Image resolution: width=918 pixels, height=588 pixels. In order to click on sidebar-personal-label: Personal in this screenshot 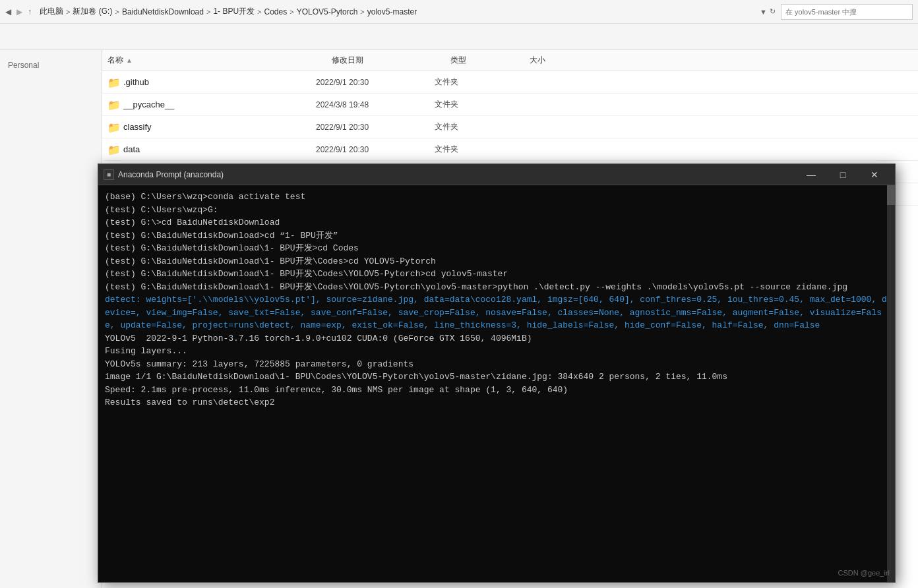, I will do `click(51, 64)`.